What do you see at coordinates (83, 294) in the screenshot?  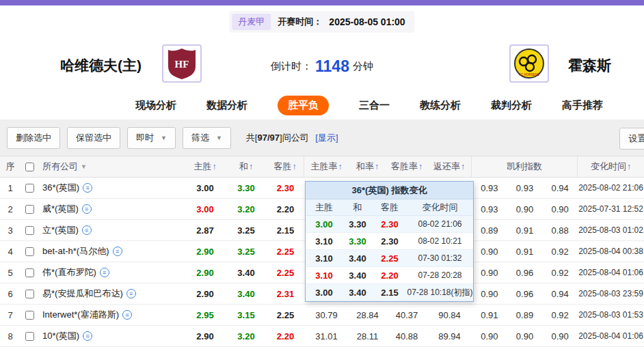 I see `company-name: 易*(安提瓜和巴布达)` at bounding box center [83, 294].